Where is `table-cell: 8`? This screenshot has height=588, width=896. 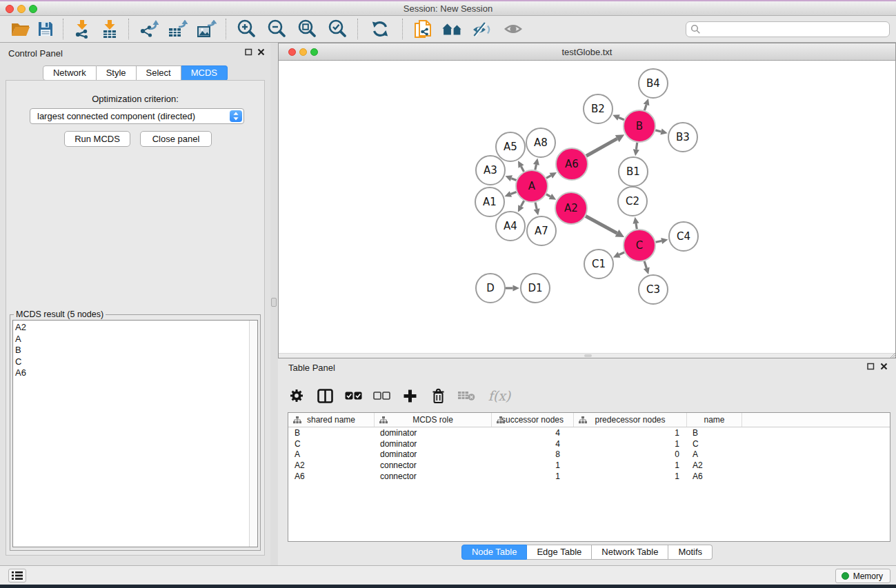 table-cell: 8 is located at coordinates (532, 454).